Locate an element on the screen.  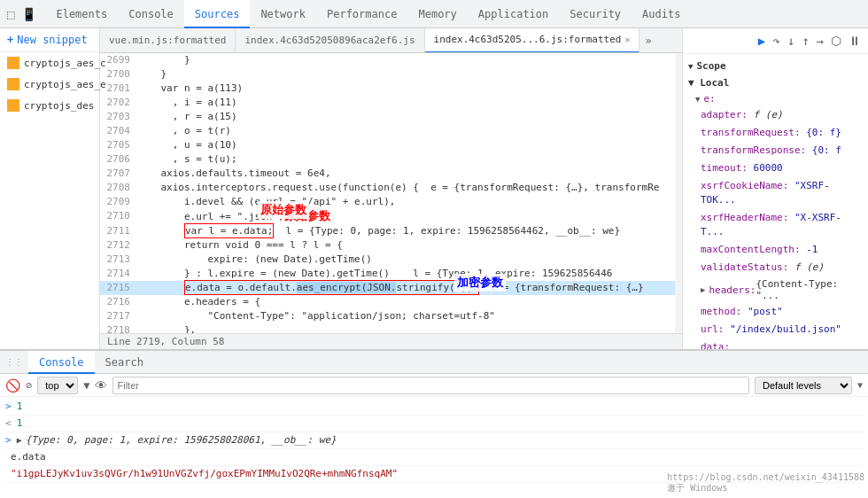
eye-icon: 👁 is located at coordinates (101, 385).